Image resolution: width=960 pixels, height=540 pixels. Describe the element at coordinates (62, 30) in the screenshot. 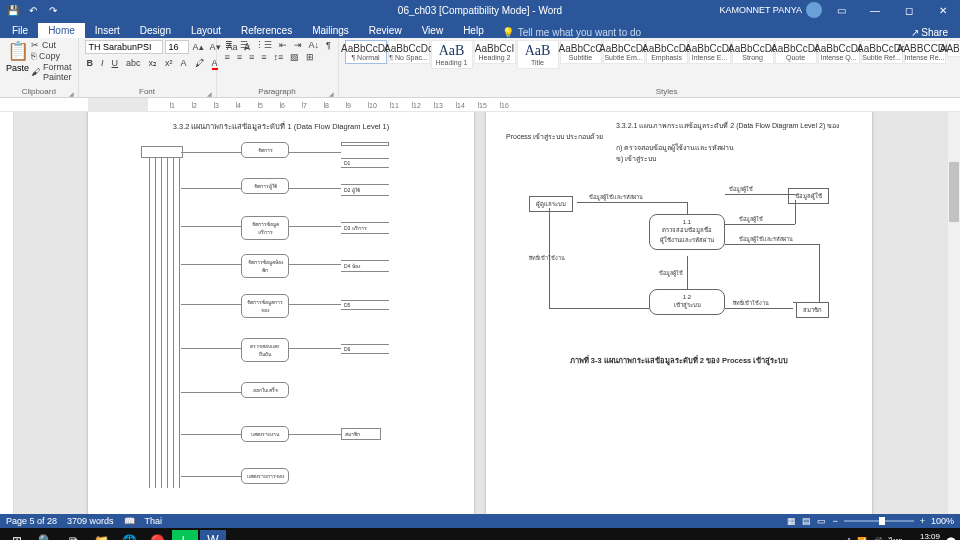

I see `tab-home: Home` at that location.